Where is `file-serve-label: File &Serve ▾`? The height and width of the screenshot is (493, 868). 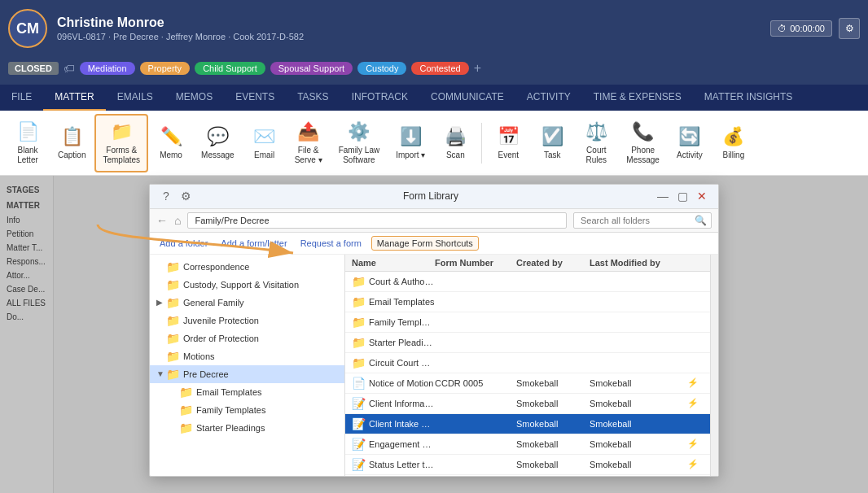
file-serve-label: File &Serve ▾ is located at coordinates (309, 155).